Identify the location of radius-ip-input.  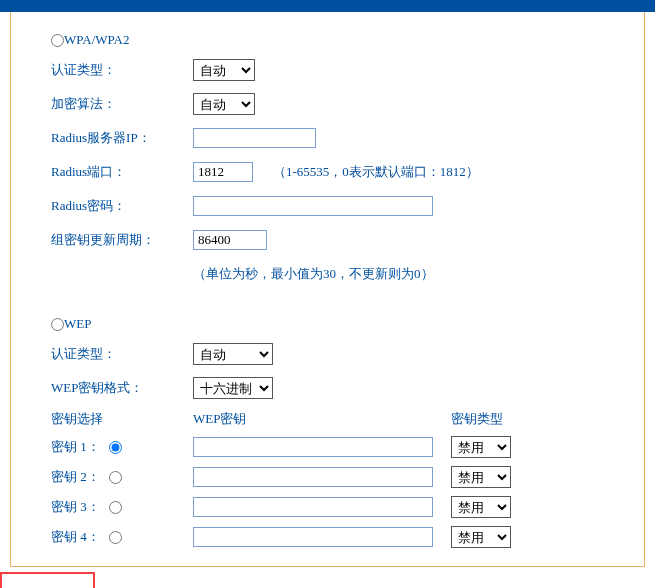
(254, 138).